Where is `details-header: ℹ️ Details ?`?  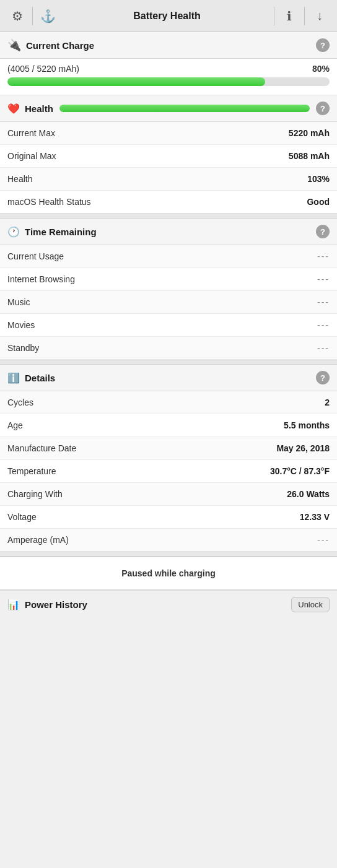
details-header: ℹ️ Details ? is located at coordinates (168, 378).